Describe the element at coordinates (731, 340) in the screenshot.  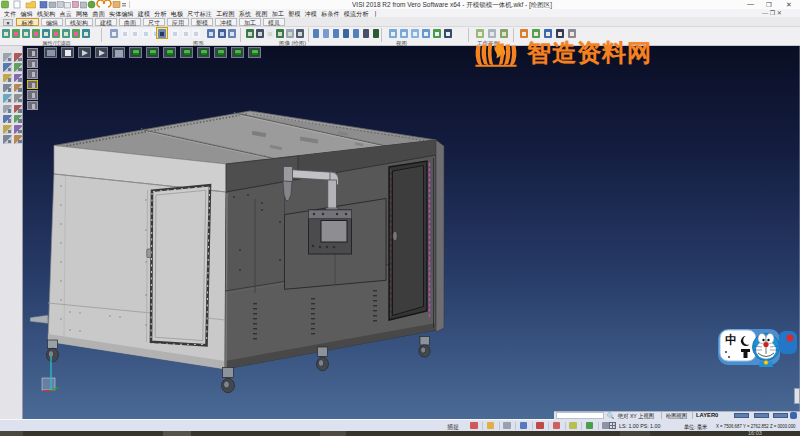
I see `svg-text: 中` at that location.